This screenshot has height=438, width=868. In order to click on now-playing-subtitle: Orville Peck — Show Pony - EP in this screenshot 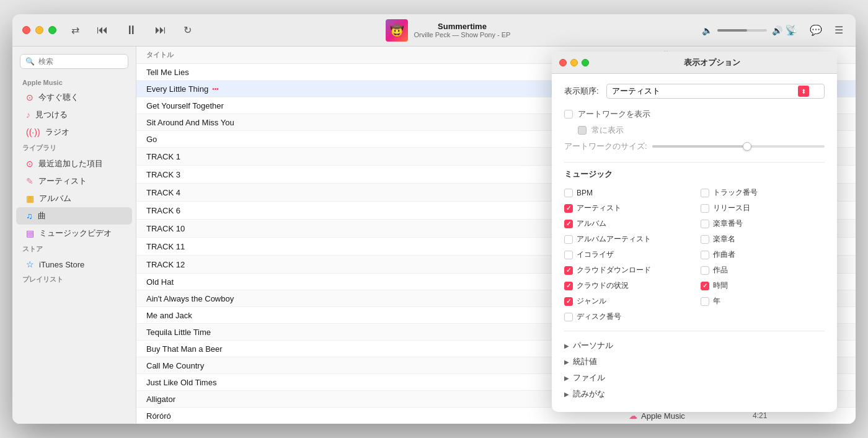, I will do `click(463, 35)`.